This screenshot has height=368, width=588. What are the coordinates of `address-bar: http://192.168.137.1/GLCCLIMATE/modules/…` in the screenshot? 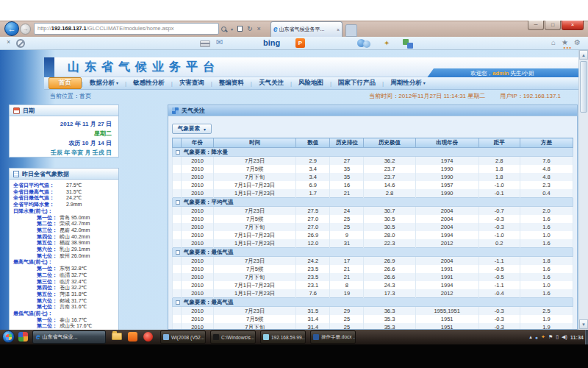 It's located at (126, 29).